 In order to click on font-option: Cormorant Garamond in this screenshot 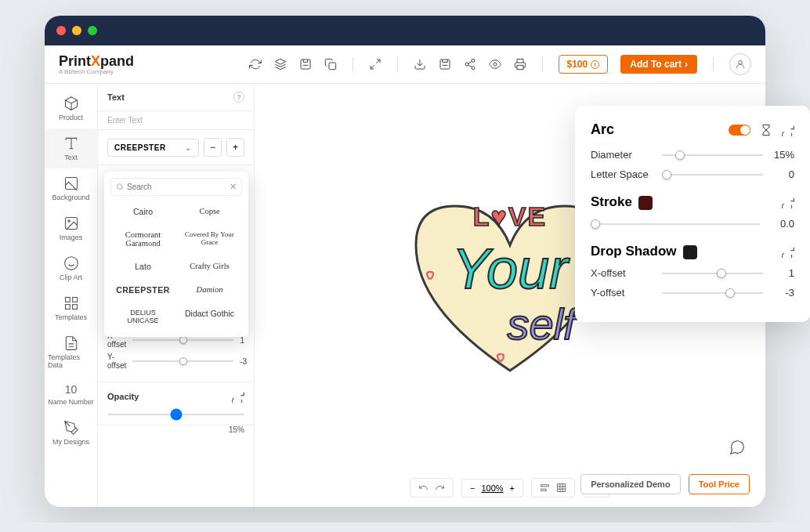, I will do `click(143, 239)`.